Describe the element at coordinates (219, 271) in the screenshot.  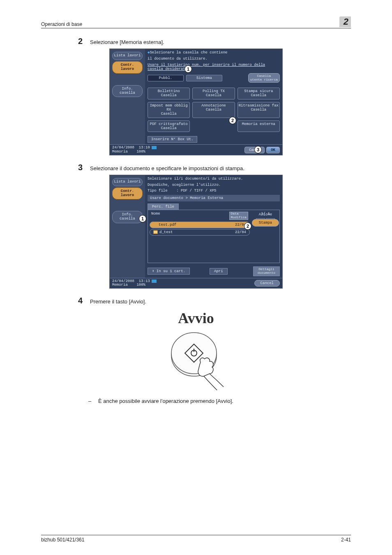
I see `apri-button: Apri` at that location.